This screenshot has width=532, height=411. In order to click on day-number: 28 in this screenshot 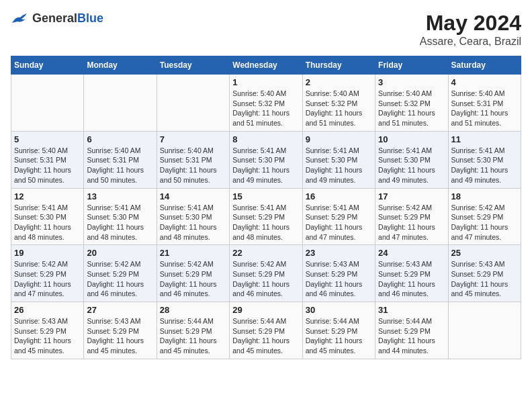, I will do `click(193, 310)`.